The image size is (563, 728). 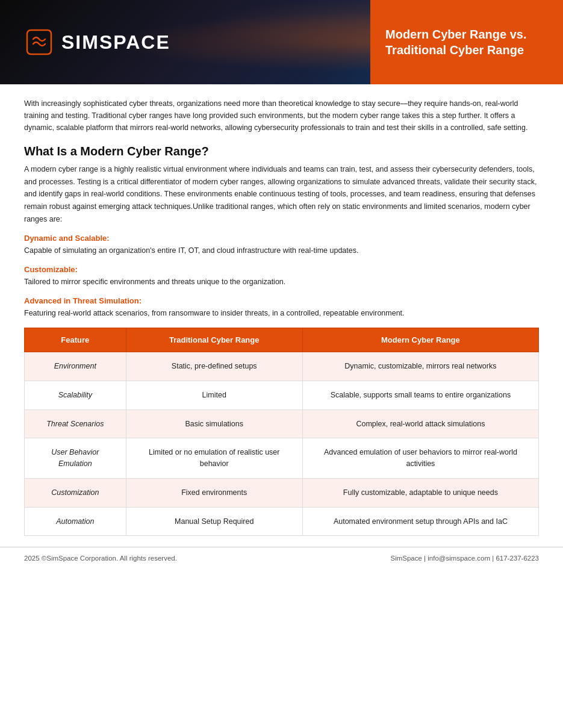 What do you see at coordinates (282, 424) in the screenshot?
I see `table-row: Threat ScenariosBasic simulationsComplex…` at bounding box center [282, 424].